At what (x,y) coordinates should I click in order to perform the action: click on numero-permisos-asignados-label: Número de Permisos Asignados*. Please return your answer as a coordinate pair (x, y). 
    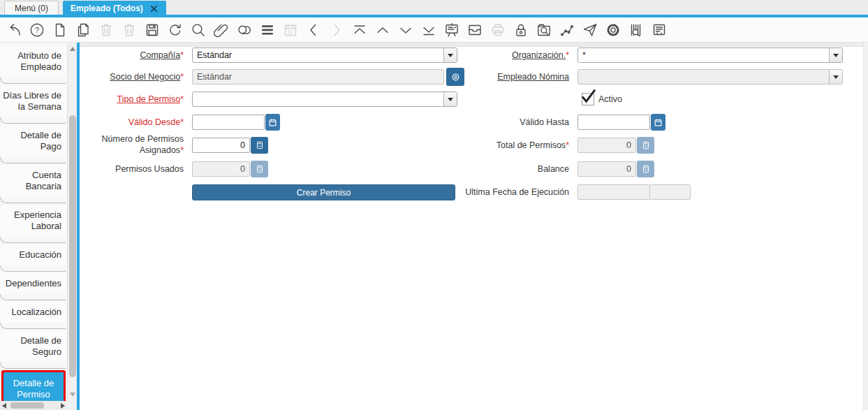
    Looking at the image, I should click on (131, 145).